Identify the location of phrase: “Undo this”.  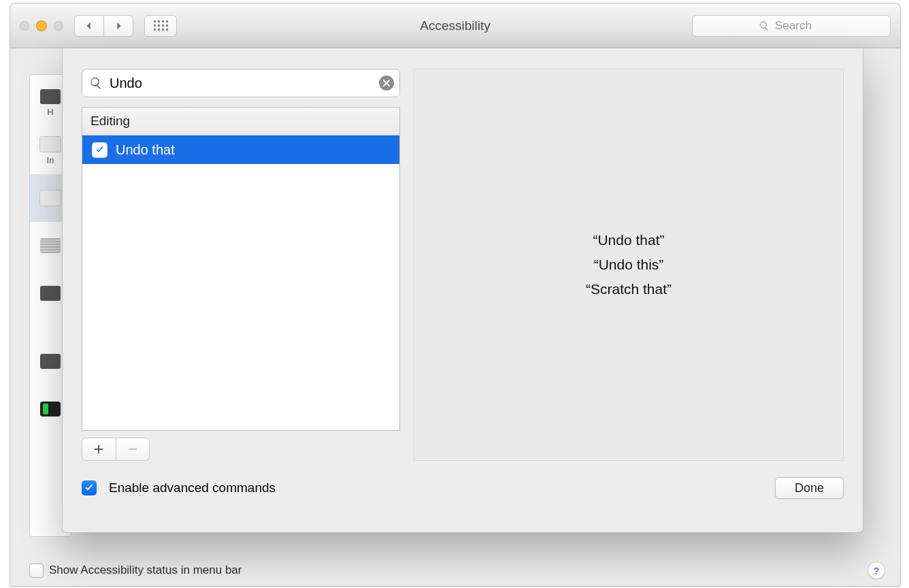
(629, 265).